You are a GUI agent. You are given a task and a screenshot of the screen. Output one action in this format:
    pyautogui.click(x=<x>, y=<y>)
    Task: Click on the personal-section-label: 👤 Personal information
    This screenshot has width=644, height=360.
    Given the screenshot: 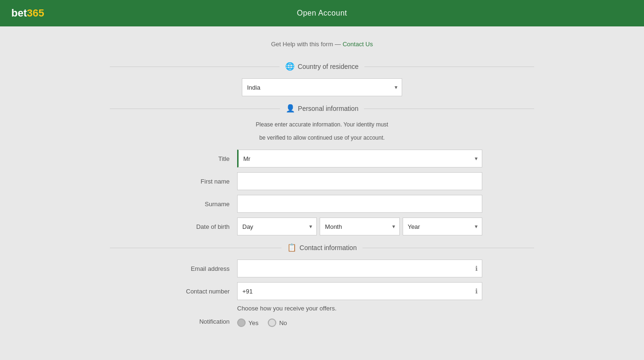 What is the action you would take?
    pyautogui.click(x=322, y=109)
    